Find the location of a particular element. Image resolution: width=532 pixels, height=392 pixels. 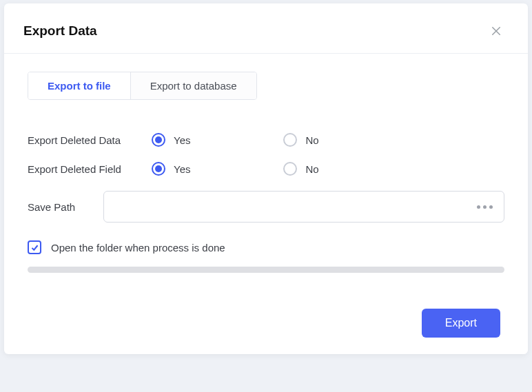

tabs: Export to file Export to database is located at coordinates (142, 85).